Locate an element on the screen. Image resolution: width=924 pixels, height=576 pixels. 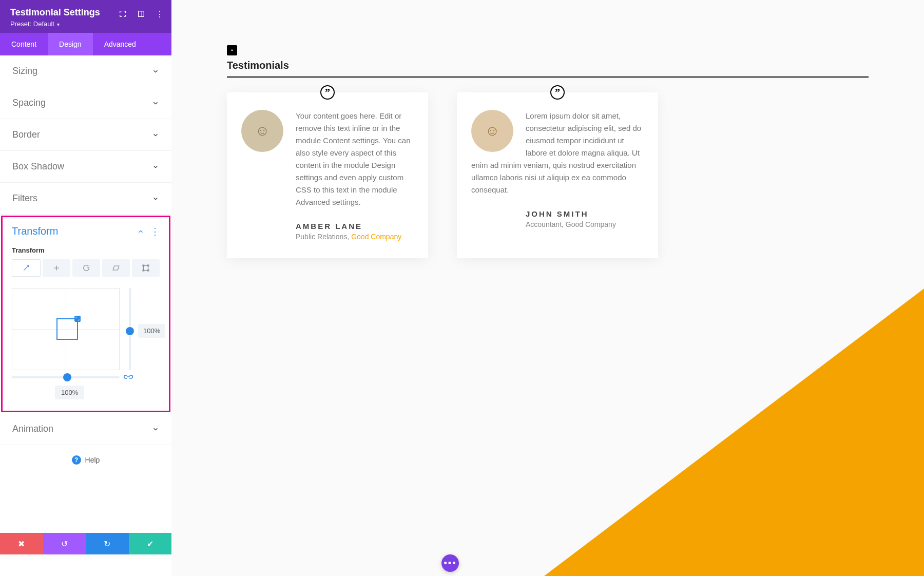
testimonial-cards: ” ☺ Your content goes here. Edit or remo… is located at coordinates (442, 176).